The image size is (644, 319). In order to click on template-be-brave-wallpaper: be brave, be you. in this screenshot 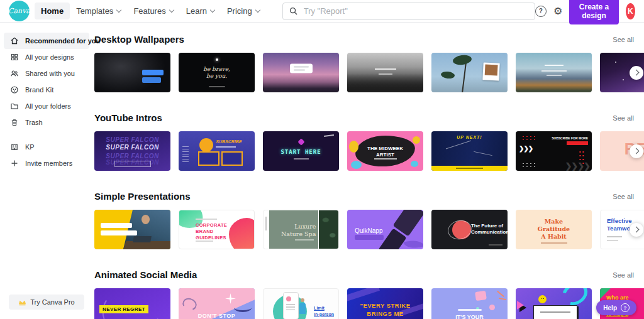, I will do `click(216, 73)`.